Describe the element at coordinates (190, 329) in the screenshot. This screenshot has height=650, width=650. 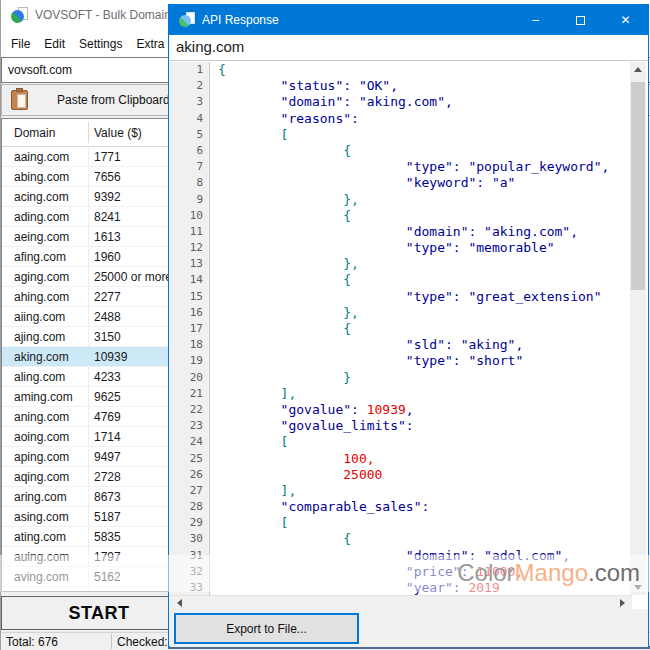
I see `line-number: 17` at that location.